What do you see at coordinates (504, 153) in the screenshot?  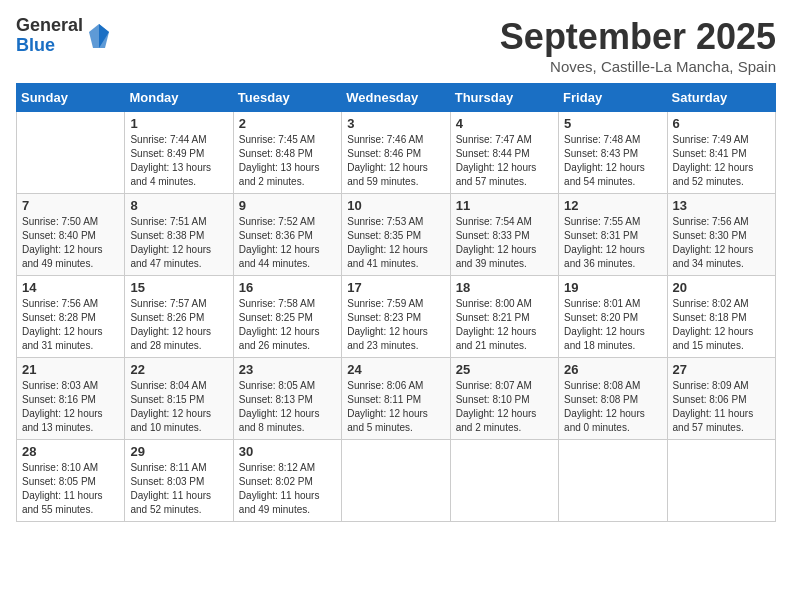 I see `calendar-cell: 4Sunrise: 7:47 AM Sunset: 8:44 PM Daylig…` at bounding box center [504, 153].